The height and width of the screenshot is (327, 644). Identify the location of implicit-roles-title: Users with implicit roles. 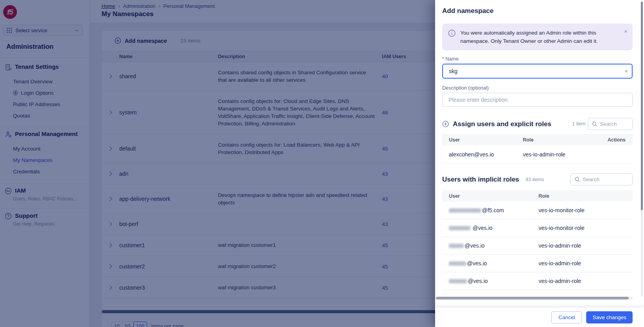
(481, 180).